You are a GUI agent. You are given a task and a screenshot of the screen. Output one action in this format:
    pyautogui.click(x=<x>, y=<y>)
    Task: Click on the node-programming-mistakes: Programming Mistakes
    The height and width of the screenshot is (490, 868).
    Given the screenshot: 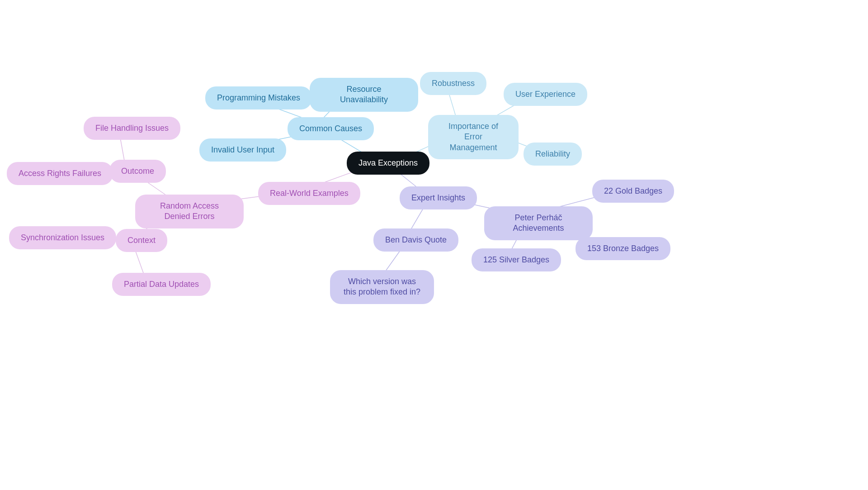 What is the action you would take?
    pyautogui.click(x=259, y=98)
    